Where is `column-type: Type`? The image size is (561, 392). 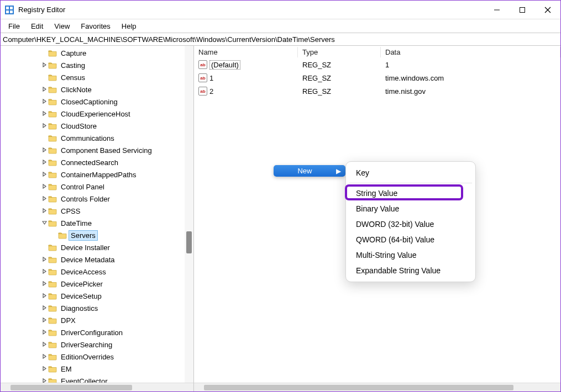 column-type: Type is located at coordinates (339, 52).